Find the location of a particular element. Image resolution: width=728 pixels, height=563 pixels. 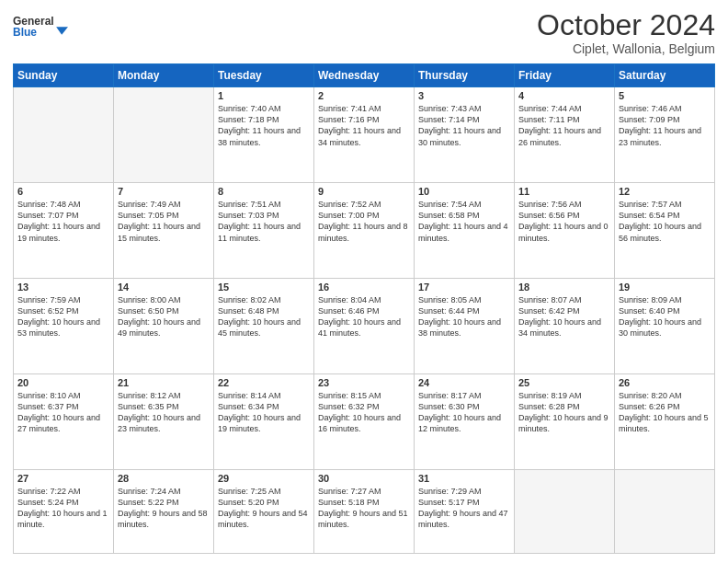

day-info: Sunrise: 7:25 AMSunset: 5:20 PMDaylight:… is located at coordinates (264, 508).